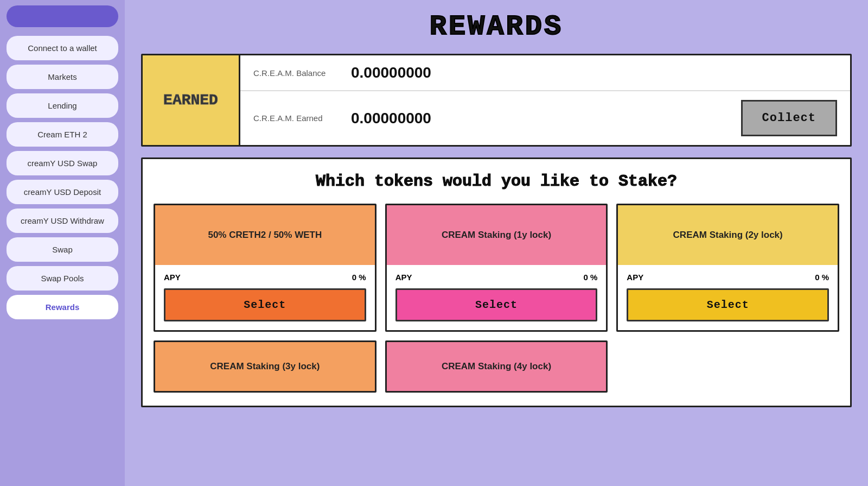  What do you see at coordinates (62, 220) in the screenshot?
I see `sidebar-item-creamy-withdraw: creamY USD Withdraw` at bounding box center [62, 220].